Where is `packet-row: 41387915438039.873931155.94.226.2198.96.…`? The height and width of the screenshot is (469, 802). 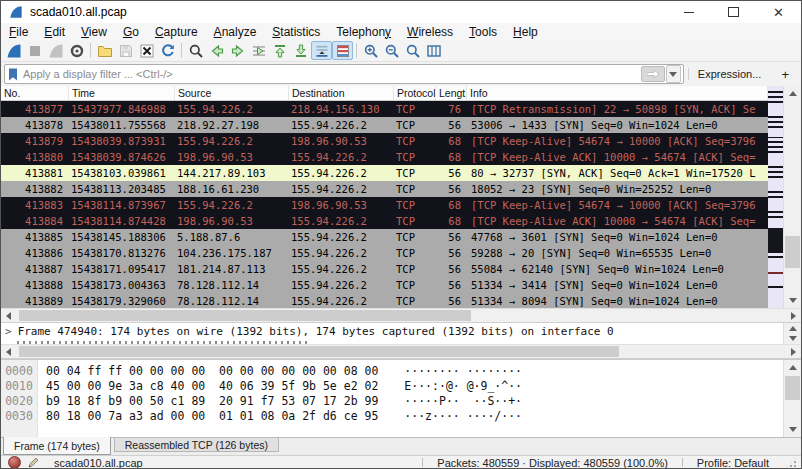 packet-row: 41387915438039.873931155.94.226.2198.96.… is located at coordinates (384, 141).